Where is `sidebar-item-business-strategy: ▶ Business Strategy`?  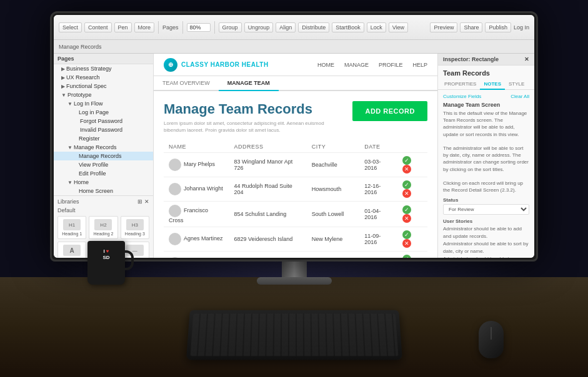 sidebar-item-business-strategy: ▶ Business Strategy is located at coordinates (104, 69).